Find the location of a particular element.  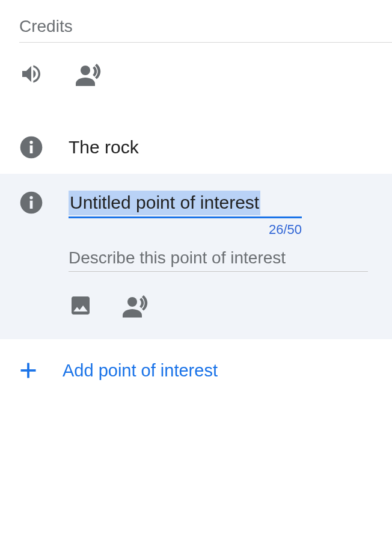

poi-title-field: Untitled point of interest 26/50 is located at coordinates (218, 214).